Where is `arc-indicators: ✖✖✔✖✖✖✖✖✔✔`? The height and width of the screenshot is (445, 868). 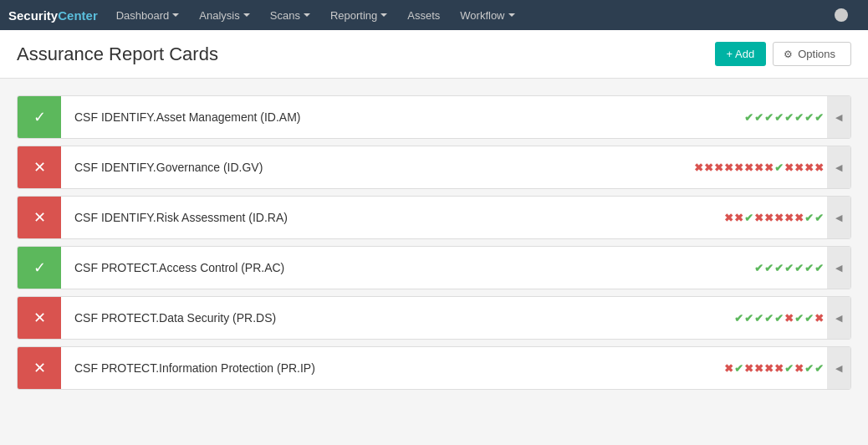
arc-indicators: ✖✖✔✖✖✖✖✖✔✔ is located at coordinates (774, 217).